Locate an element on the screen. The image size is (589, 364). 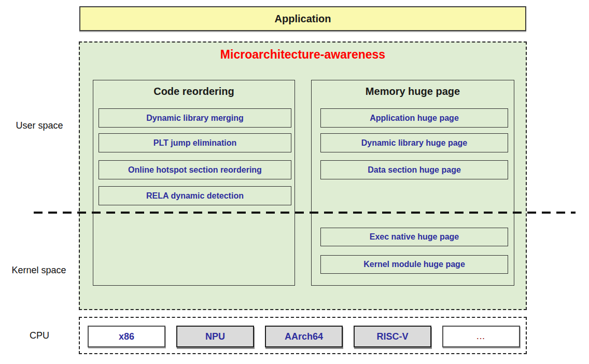
application-box-label: Application is located at coordinates (303, 19).